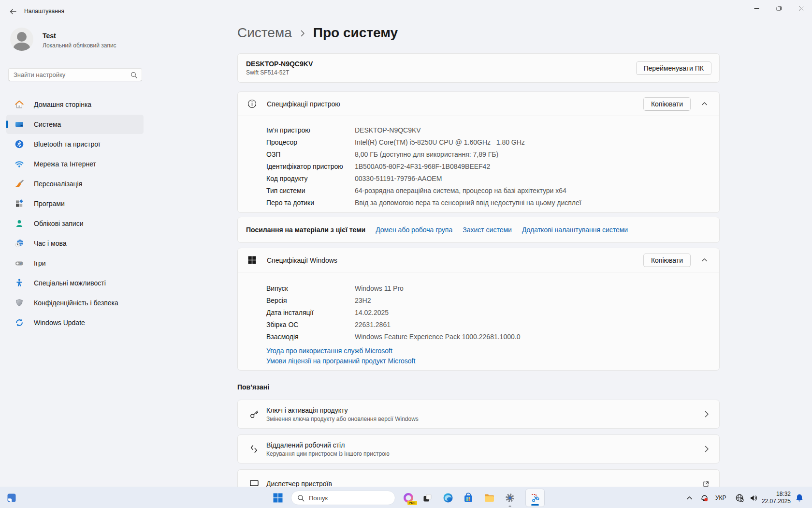 Image resolution: width=812 pixels, height=508 pixels. I want to click on maximize-button, so click(779, 8).